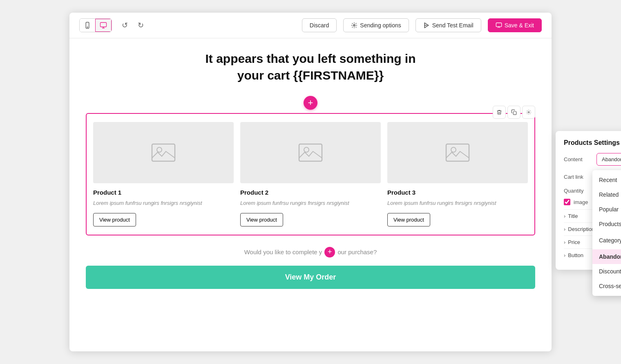 This screenshot has height=364, width=621. Describe the element at coordinates (514, 112) in the screenshot. I see `block-action-bar` at that location.